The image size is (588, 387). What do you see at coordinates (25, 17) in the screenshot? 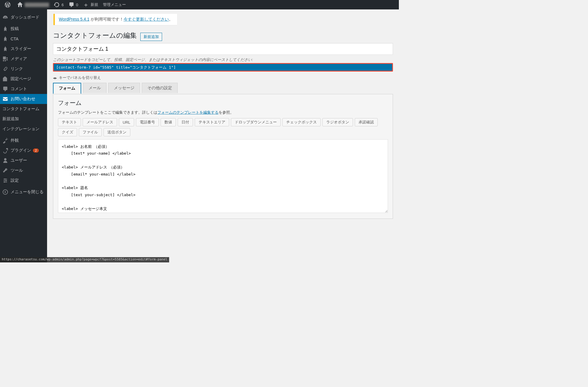
I see `sidebar-label: ダッシュボード` at bounding box center [25, 17].